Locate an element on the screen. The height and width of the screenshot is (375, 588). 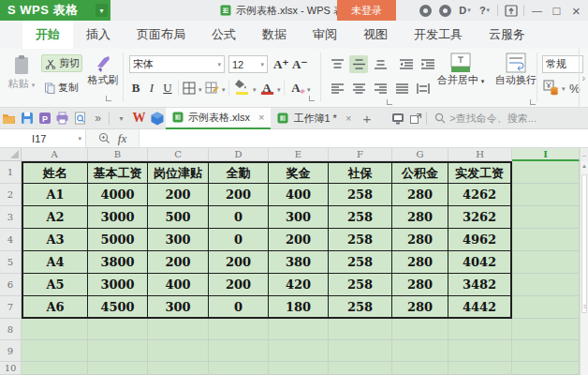
row-header-9: 9 is located at coordinates (11, 351).